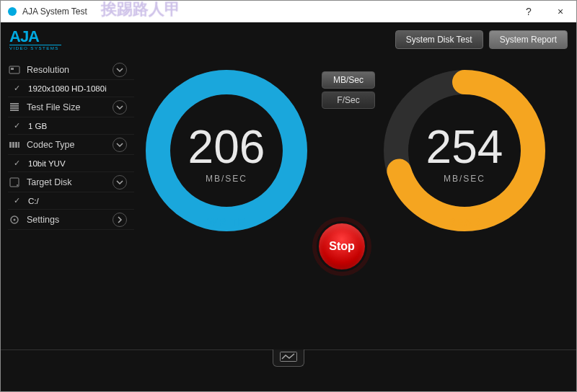  What do you see at coordinates (120, 220) in the screenshot?
I see `chevron-right-icon` at bounding box center [120, 220].